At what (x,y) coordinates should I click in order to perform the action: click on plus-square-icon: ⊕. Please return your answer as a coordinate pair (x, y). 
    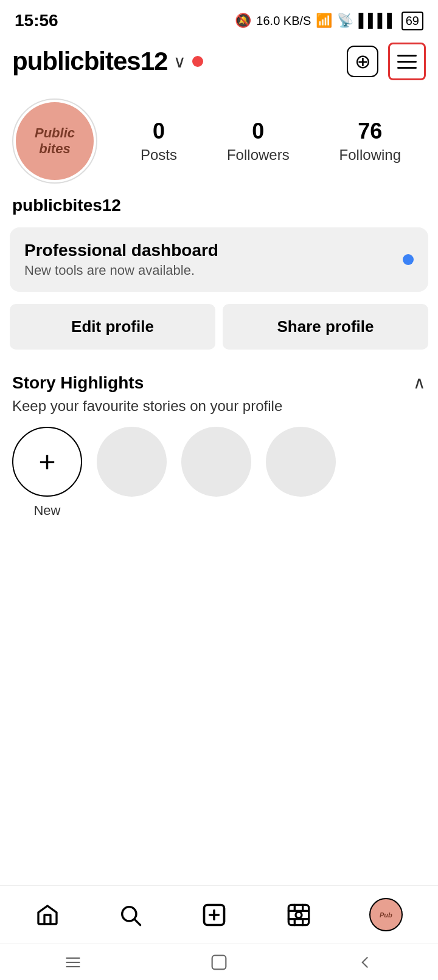
    Looking at the image, I should click on (363, 61).